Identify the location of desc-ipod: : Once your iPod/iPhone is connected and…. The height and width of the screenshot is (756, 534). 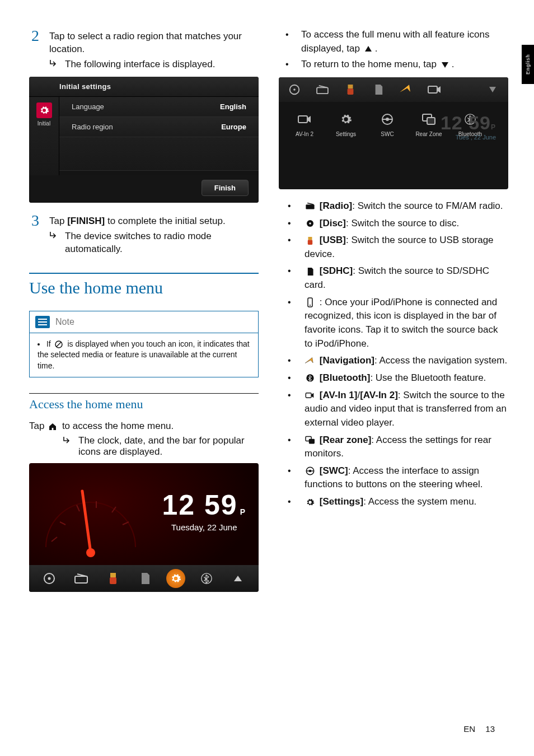
(406, 324).